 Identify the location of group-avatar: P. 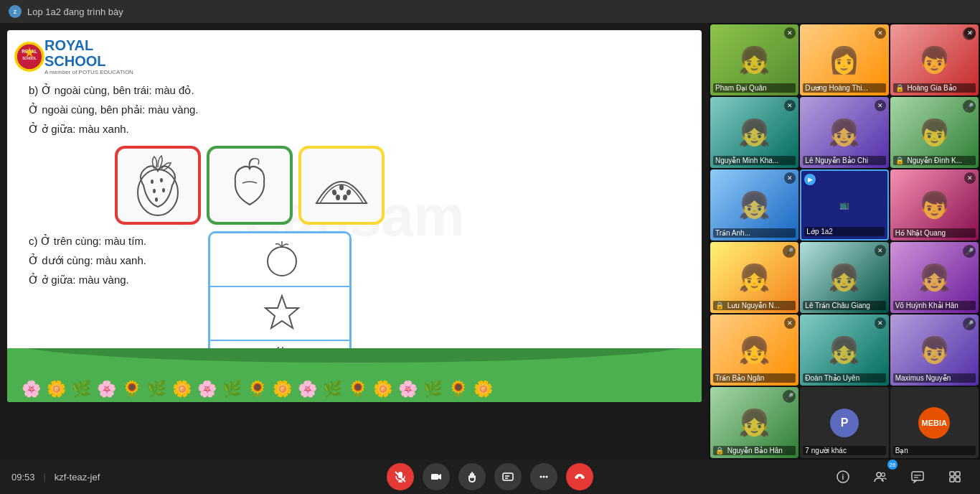
(844, 423).